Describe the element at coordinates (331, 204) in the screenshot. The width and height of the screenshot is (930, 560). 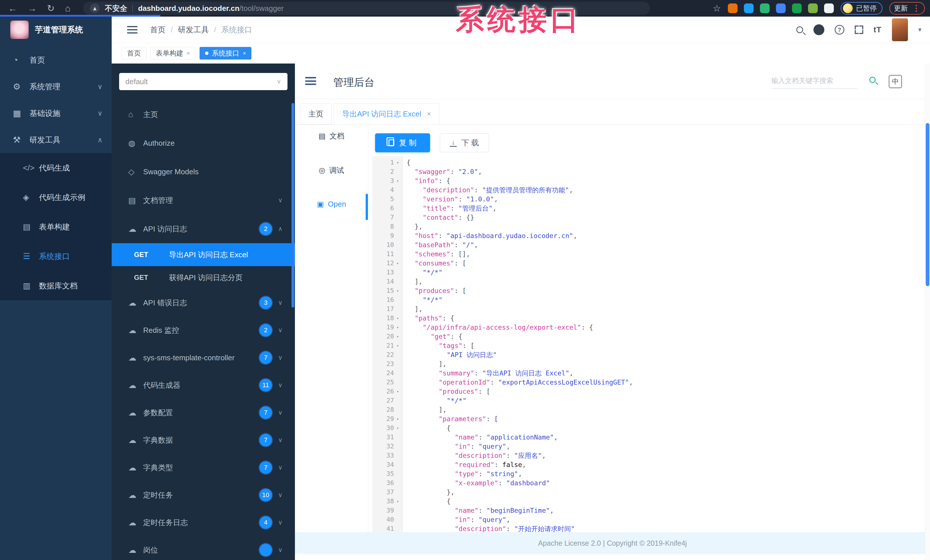
I see `rail-item-Open: ▣Open` at that location.